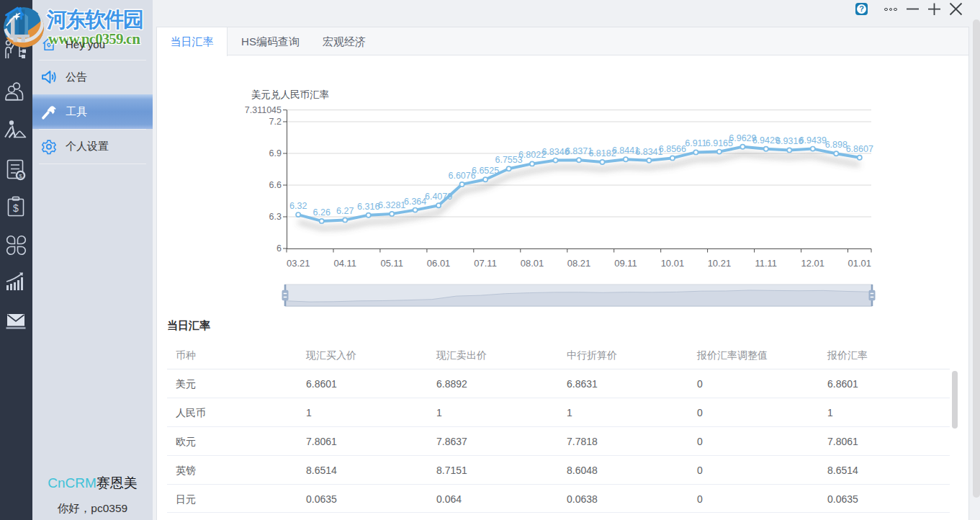 The image size is (980, 520). Describe the element at coordinates (720, 264) in the screenshot. I see `svg-text: 10.21` at that location.